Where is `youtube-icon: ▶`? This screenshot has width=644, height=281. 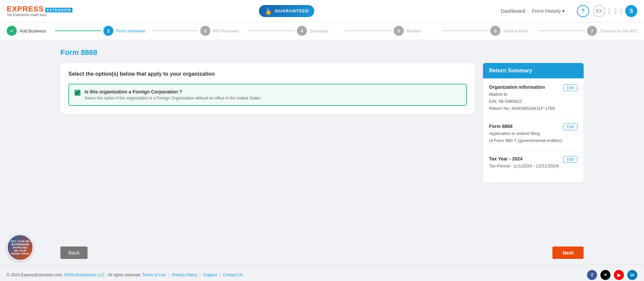
youtube-icon: ▶ is located at coordinates (619, 275).